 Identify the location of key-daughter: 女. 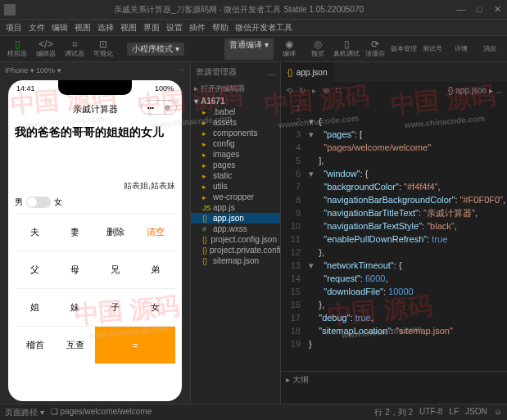
(156, 307).